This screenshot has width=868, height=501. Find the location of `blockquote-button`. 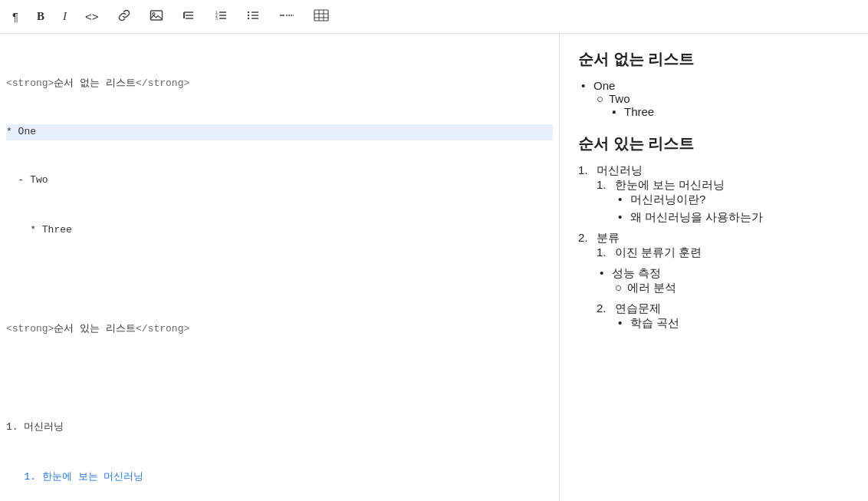

blockquote-button is located at coordinates (189, 17).